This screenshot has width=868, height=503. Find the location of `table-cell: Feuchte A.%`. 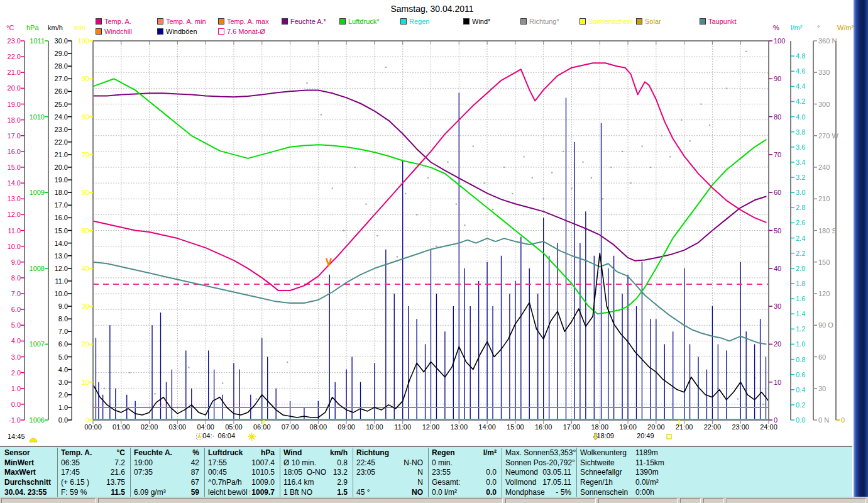

table-cell: Feuchte A.% is located at coordinates (167, 453).